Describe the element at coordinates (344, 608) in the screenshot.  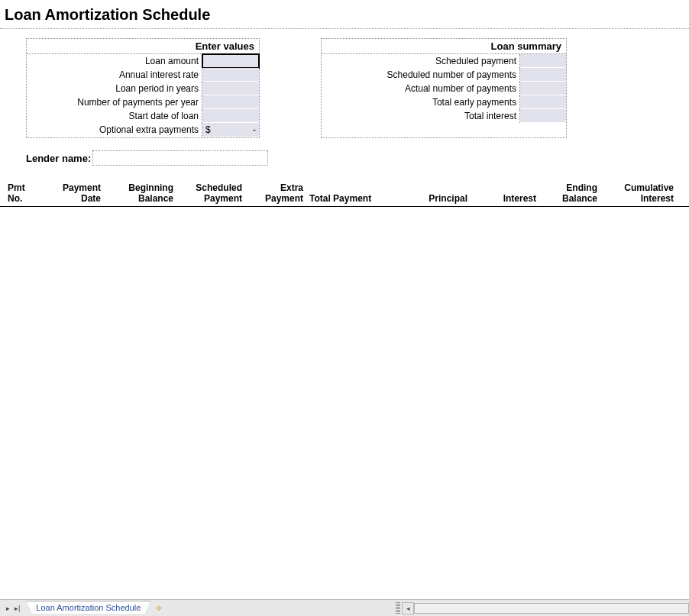
I see `sheet-tab-bar: ▸ ▸| Loan Amortization Schedule ✧ ◂` at that location.